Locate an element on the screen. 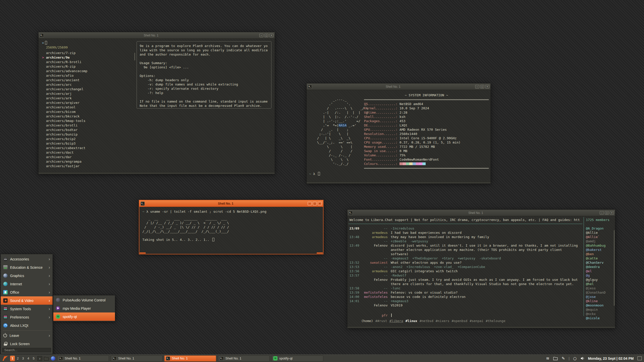 The width and height of the screenshot is (644, 362). menu-item: Graphics › is located at coordinates (27, 276).